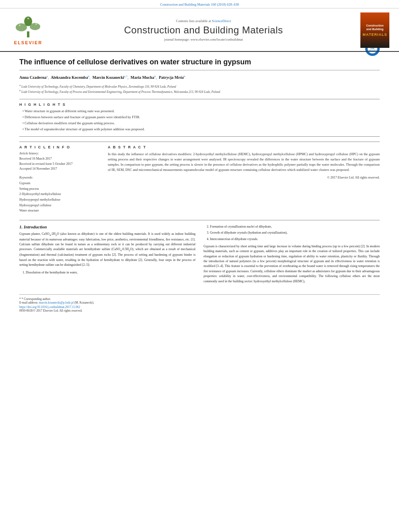 The width and height of the screenshot is (399, 532). What do you see at coordinates (60, 194) in the screenshot?
I see `keyword-hemc: 2-Hydroxyethyl methylcellulose` at bounding box center [60, 194].